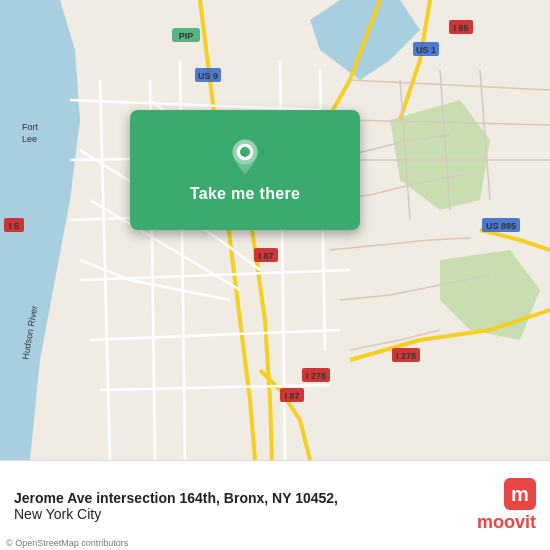 This screenshot has height=550, width=550. Describe the element at coordinates (245, 194) in the screenshot. I see `take-me-there-button: Take me there` at that location.